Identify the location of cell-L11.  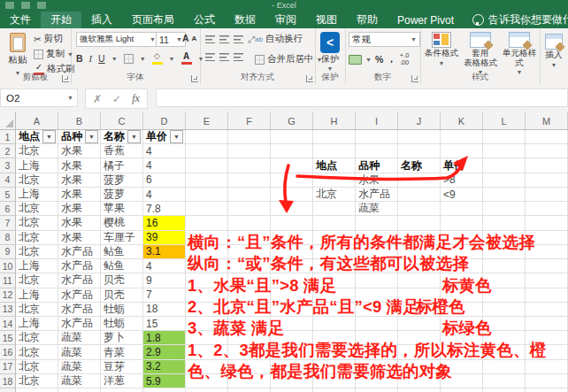
(504, 281).